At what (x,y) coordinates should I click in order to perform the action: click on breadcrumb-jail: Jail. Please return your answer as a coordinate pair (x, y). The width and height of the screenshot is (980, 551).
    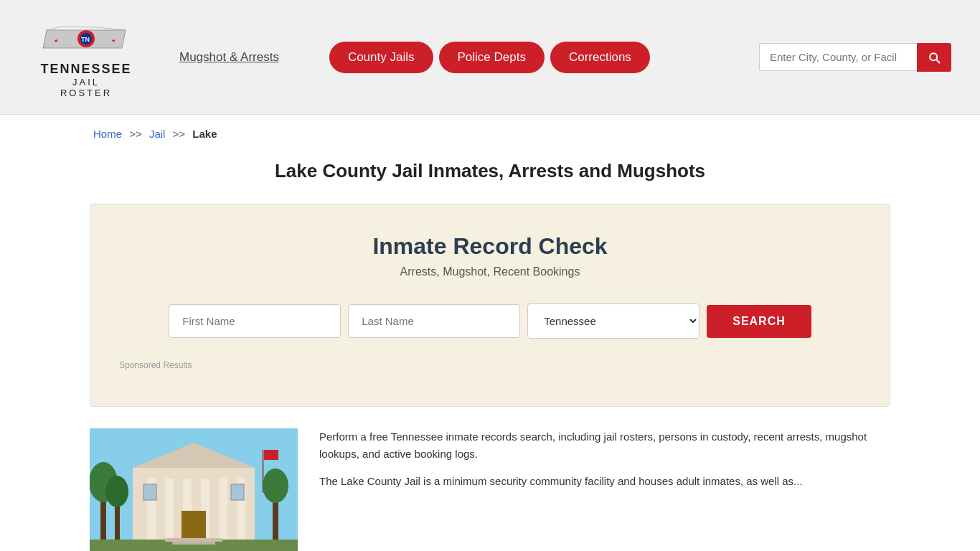
    Looking at the image, I should click on (158, 133).